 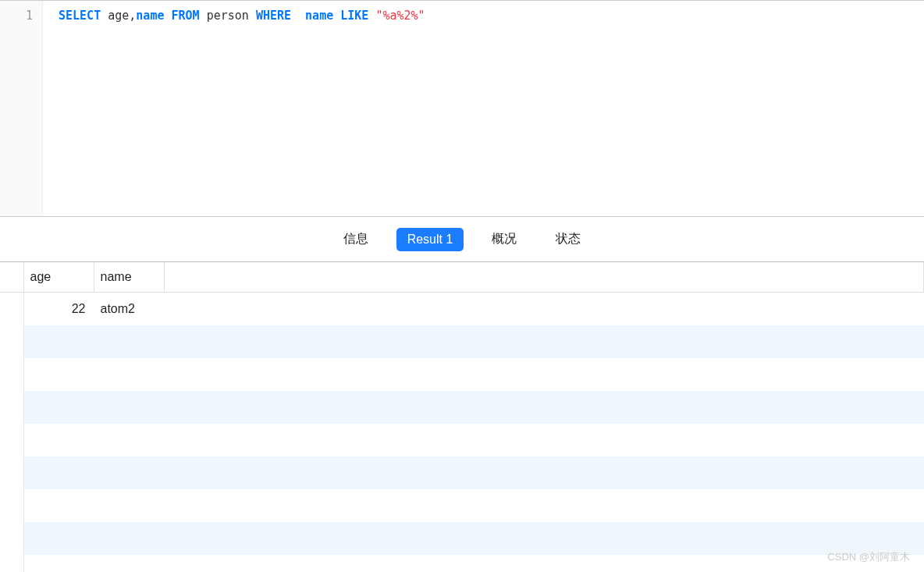 What do you see at coordinates (80, 16) in the screenshot?
I see `kw-select: SELECT` at bounding box center [80, 16].